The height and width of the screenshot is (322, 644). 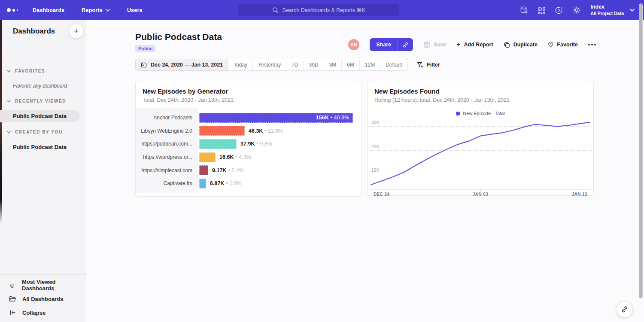 What do you see at coordinates (405, 45) in the screenshot?
I see `share-link-icon` at bounding box center [405, 45].